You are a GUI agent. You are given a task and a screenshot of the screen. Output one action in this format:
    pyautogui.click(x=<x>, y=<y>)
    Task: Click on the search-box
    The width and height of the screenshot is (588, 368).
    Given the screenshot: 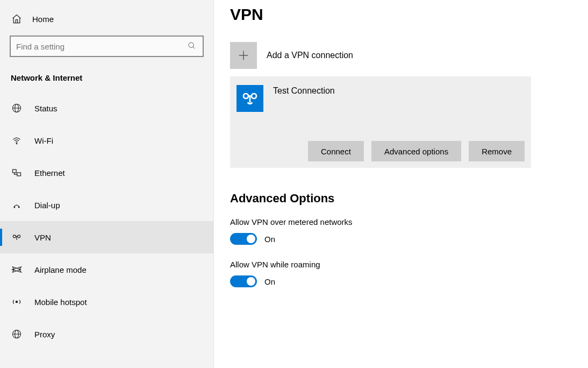 What is the action you would take?
    pyautogui.click(x=106, y=46)
    